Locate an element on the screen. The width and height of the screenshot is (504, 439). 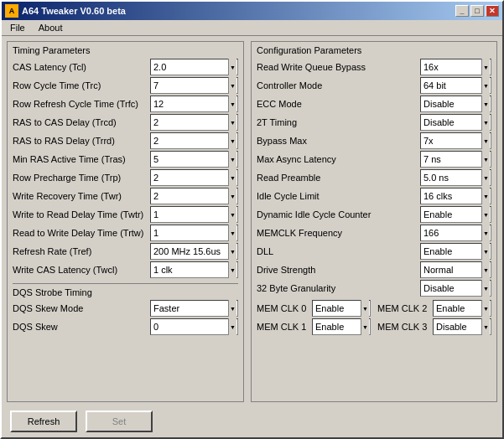
field-bypass-max: Bypass Max 7x is located at coordinates (374, 141).